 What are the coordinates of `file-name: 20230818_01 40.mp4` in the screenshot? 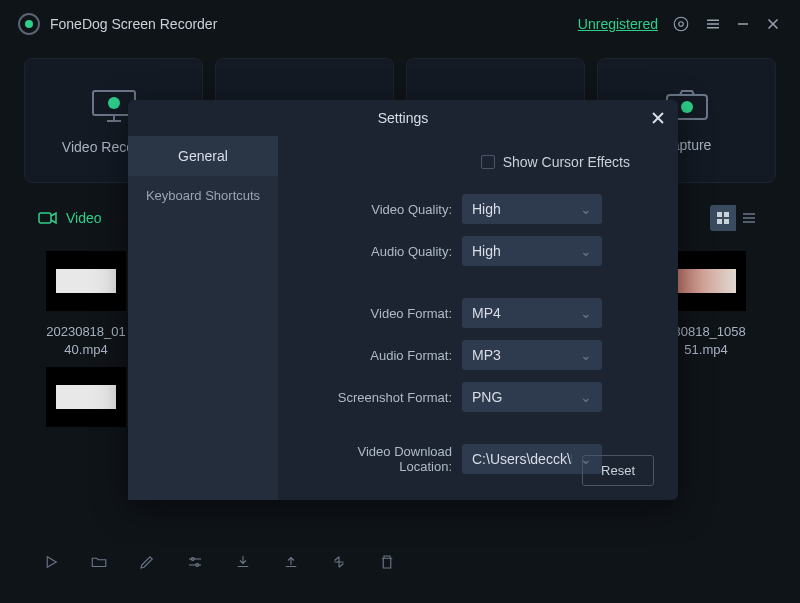 It's located at (86, 341).